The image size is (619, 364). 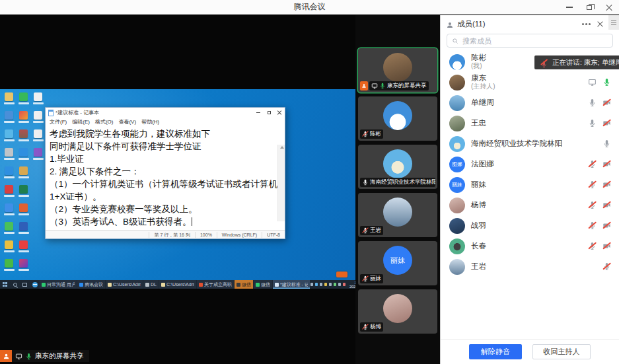 I want to click on video-thumbnail: 杨博, so click(x=398, y=312).